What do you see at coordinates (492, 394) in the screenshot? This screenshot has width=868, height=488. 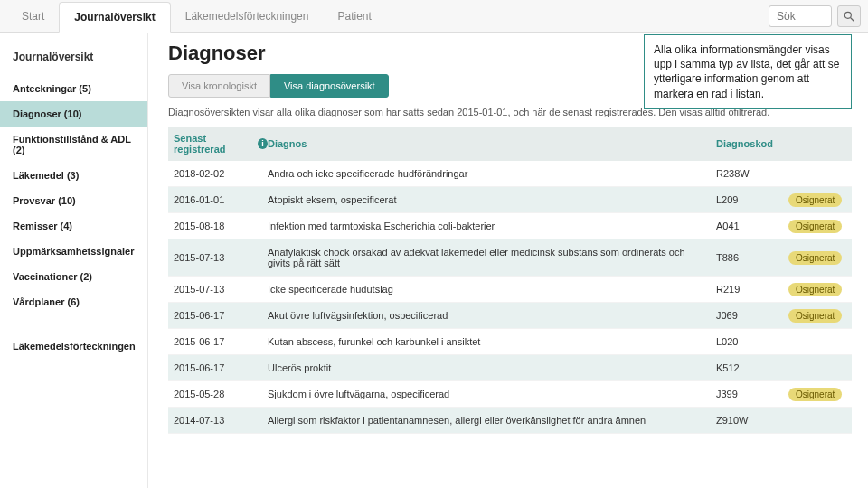 I see `cell-diagnos: Sjukdom i övre luftvägarna, ospecificera…` at bounding box center [492, 394].